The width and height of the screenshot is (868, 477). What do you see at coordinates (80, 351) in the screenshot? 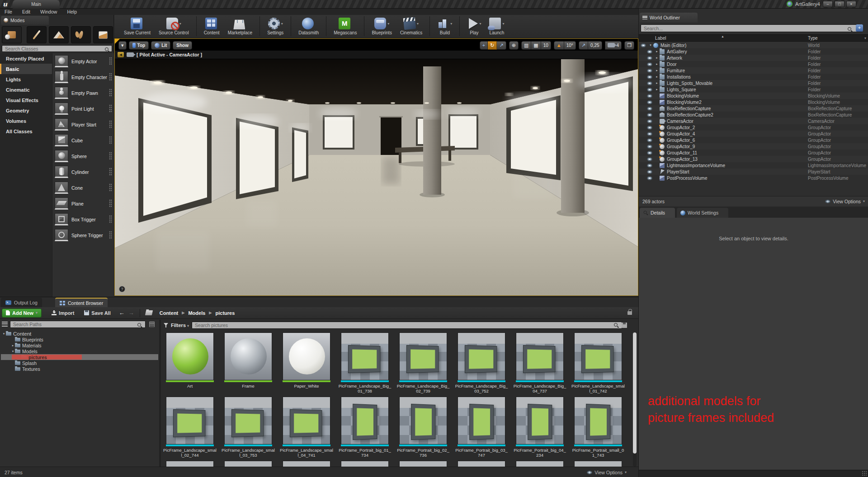
I see `folder-tree-row: ▾ Models` at bounding box center [80, 351].